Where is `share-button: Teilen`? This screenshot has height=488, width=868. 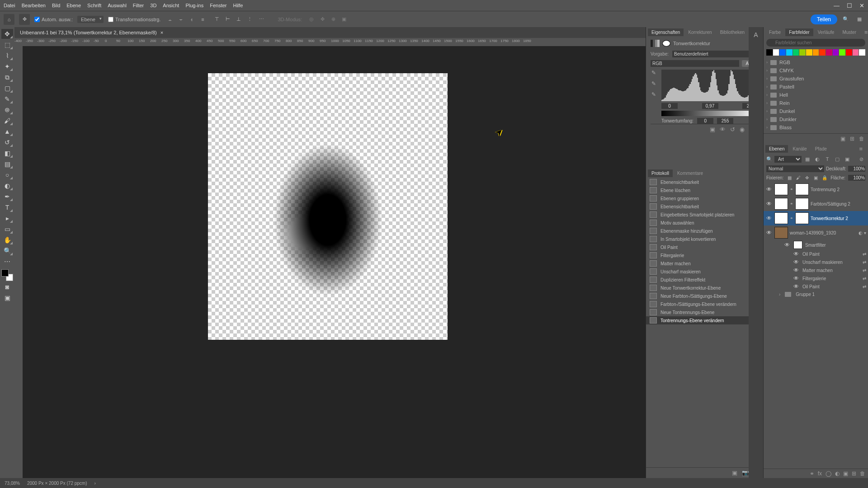 share-button: Teilen is located at coordinates (824, 19).